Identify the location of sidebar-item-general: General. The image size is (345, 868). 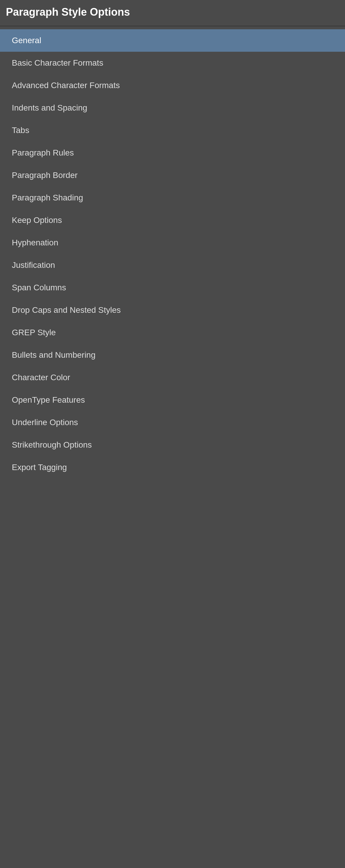
(172, 40).